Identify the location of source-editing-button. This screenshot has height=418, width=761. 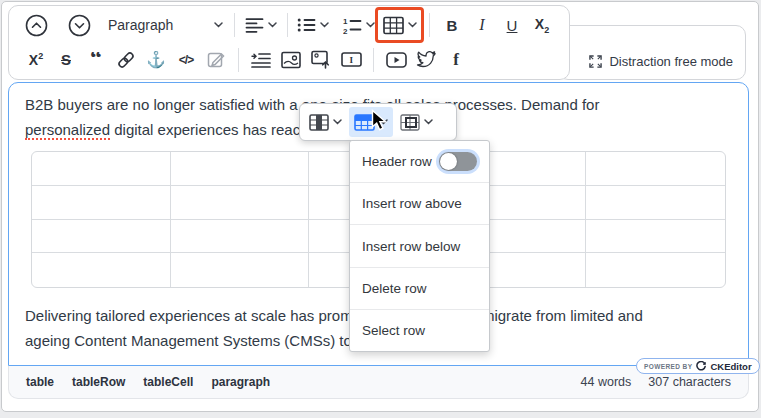
(216, 60).